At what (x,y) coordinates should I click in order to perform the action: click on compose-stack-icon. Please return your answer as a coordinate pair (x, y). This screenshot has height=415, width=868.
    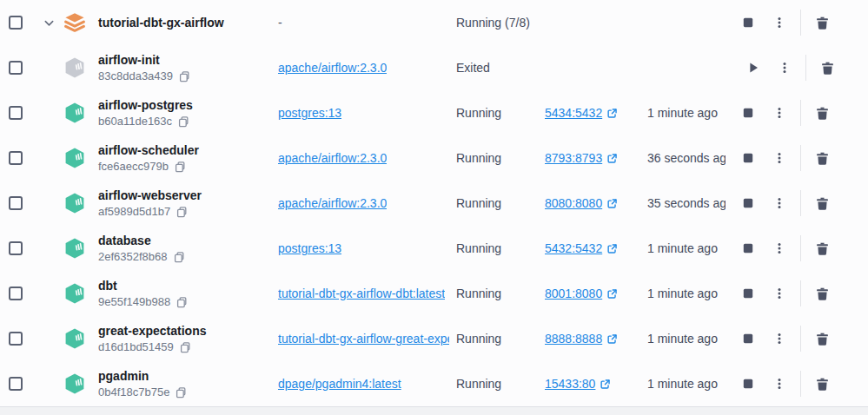
    Looking at the image, I should click on (75, 23).